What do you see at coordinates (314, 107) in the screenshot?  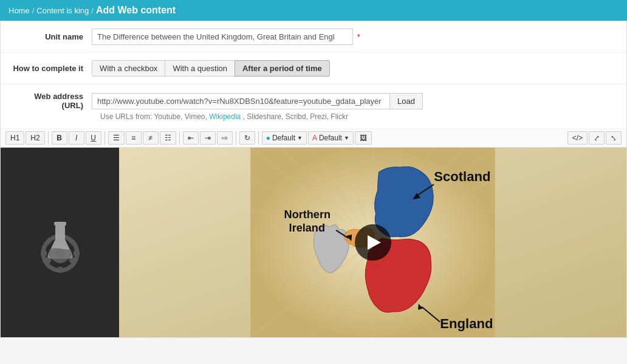 I see `url-row: Web address (URL) Load Use URLs from: Yo…` at bounding box center [314, 107].